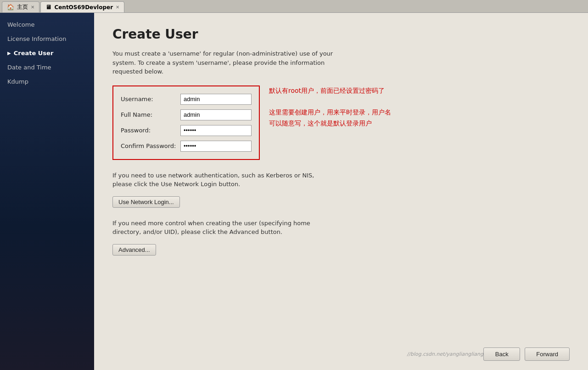  What do you see at coordinates (330, 113) in the screenshot?
I see `annotation-line2: 这里需要创建用户，用来平时登录，用户名` at bounding box center [330, 113].